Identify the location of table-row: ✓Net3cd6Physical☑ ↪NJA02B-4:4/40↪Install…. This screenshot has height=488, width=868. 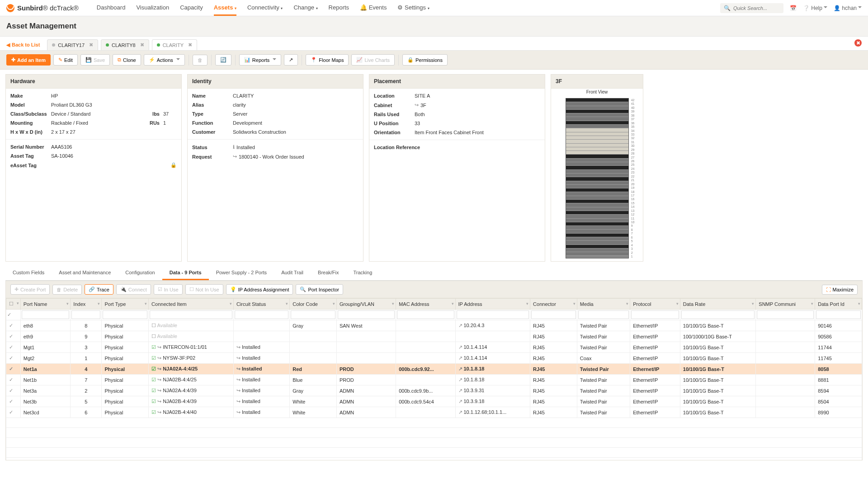
(434, 413).